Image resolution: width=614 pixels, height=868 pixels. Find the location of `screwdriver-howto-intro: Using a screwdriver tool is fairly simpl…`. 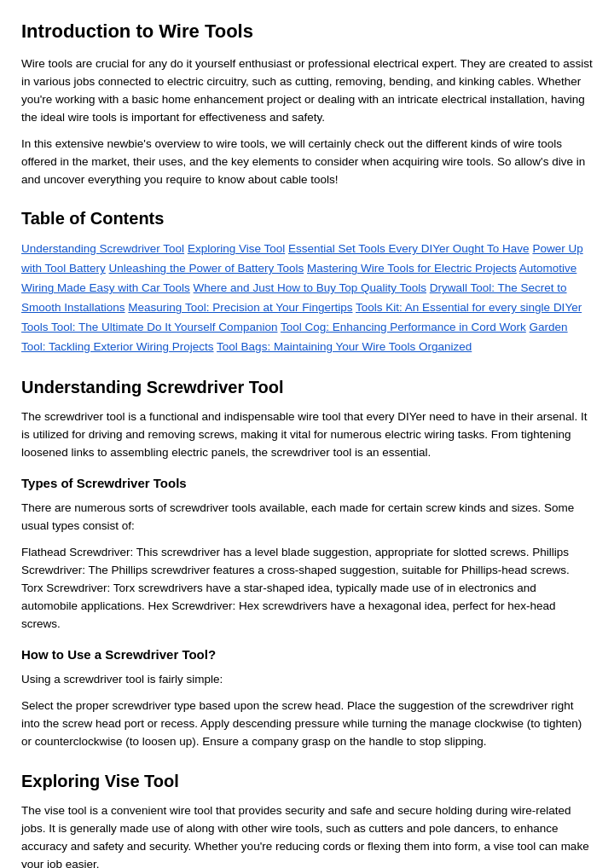

screwdriver-howto-intro: Using a screwdriver tool is fairly simpl… is located at coordinates (307, 680).